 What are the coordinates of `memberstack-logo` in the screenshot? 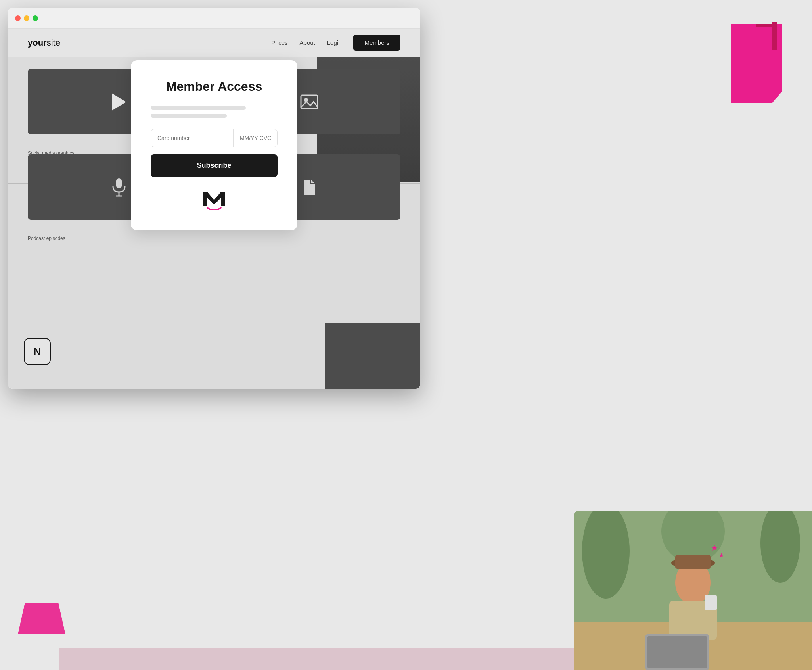 It's located at (214, 200).